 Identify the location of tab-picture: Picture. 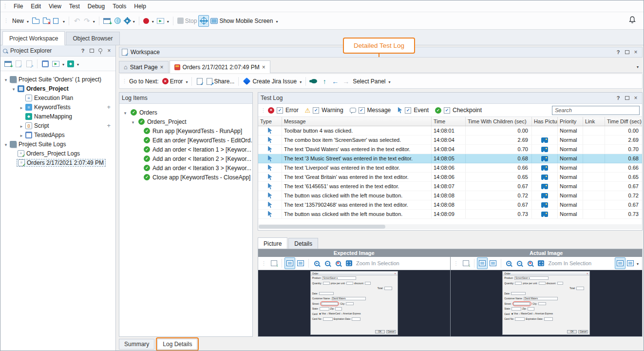
(273, 243).